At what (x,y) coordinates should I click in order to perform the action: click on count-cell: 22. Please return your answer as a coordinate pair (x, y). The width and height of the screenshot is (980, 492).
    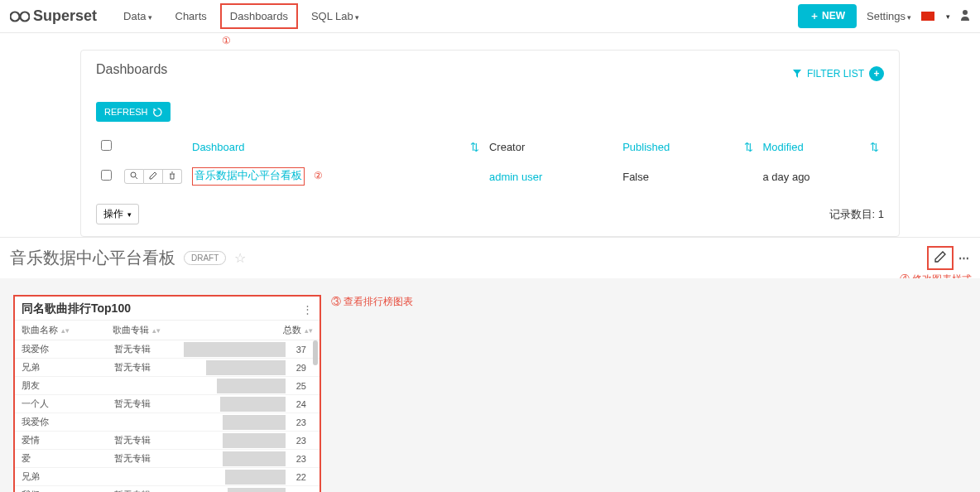
    Looking at the image, I should click on (303, 477).